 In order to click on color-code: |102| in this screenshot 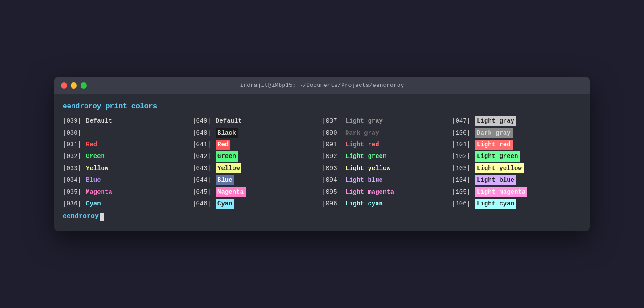, I will do `click(463, 156)`.